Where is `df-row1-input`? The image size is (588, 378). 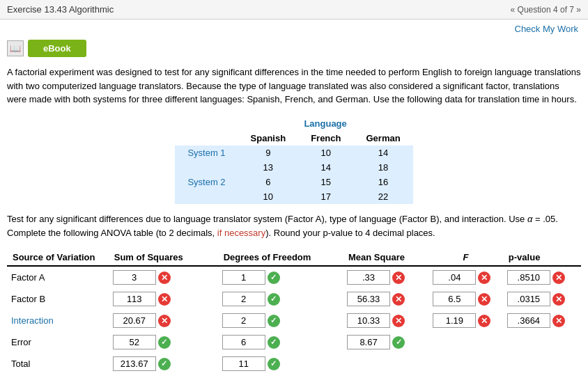
df-row1-input is located at coordinates (244, 299).